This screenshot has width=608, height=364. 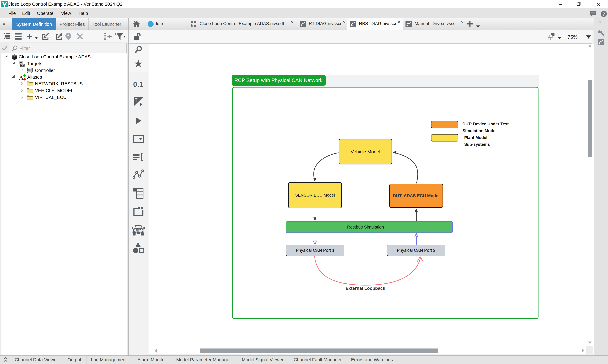 I want to click on svg-text: F, so click(x=141, y=104).